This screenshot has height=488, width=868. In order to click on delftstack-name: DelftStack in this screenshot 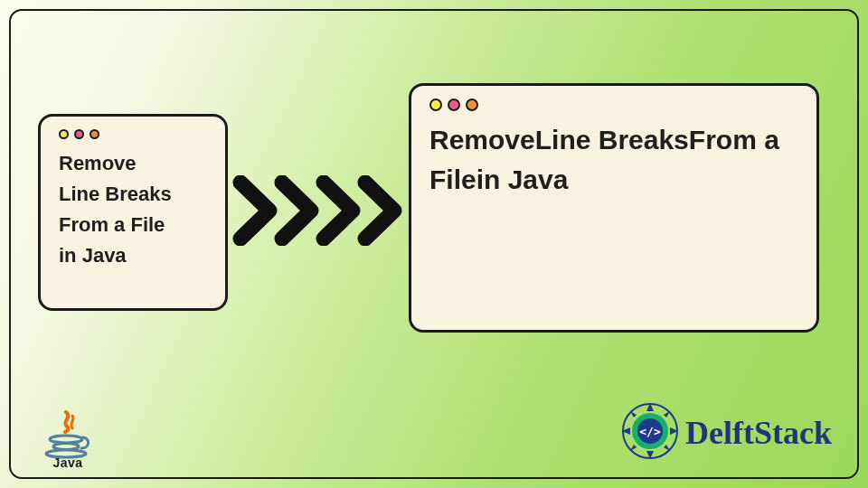, I will do `click(759, 433)`.